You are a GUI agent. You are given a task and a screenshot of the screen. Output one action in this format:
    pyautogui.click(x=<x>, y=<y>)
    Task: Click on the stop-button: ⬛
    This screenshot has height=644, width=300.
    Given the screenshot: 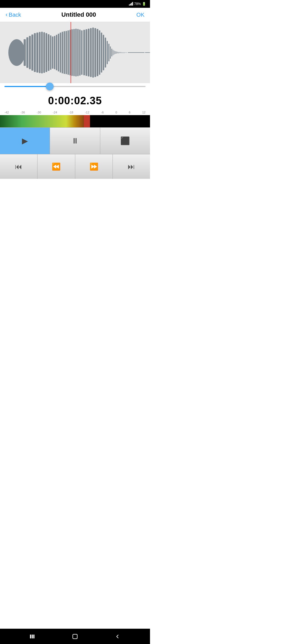 What is the action you would take?
    pyautogui.click(x=125, y=141)
    